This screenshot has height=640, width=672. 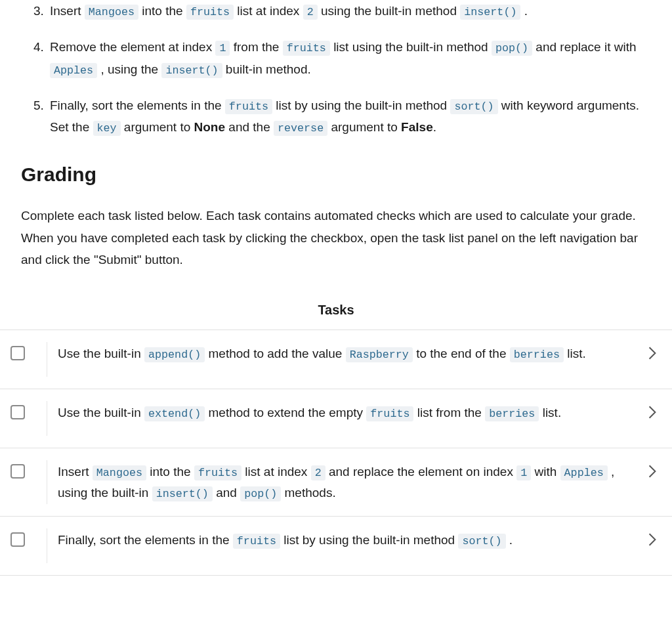 What do you see at coordinates (344, 482) in the screenshot?
I see `task-description: Insert Mangoes into the fruits list at i…` at bounding box center [344, 482].